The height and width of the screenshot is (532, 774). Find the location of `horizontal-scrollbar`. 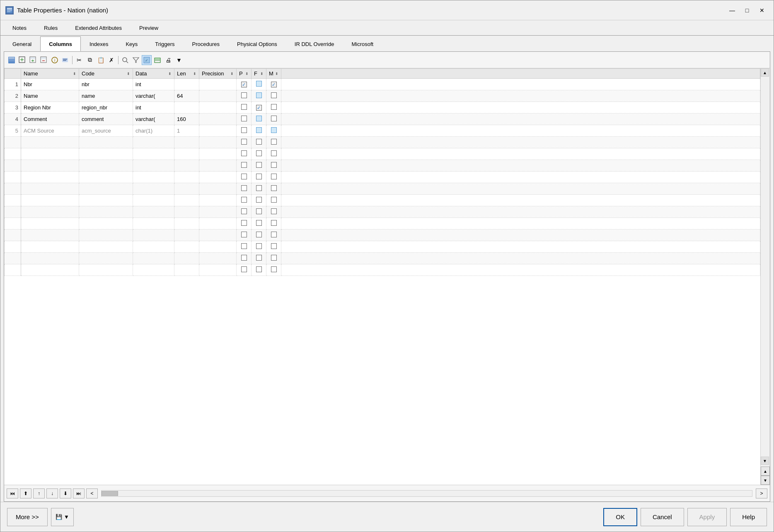

horizontal-scrollbar is located at coordinates (427, 493).